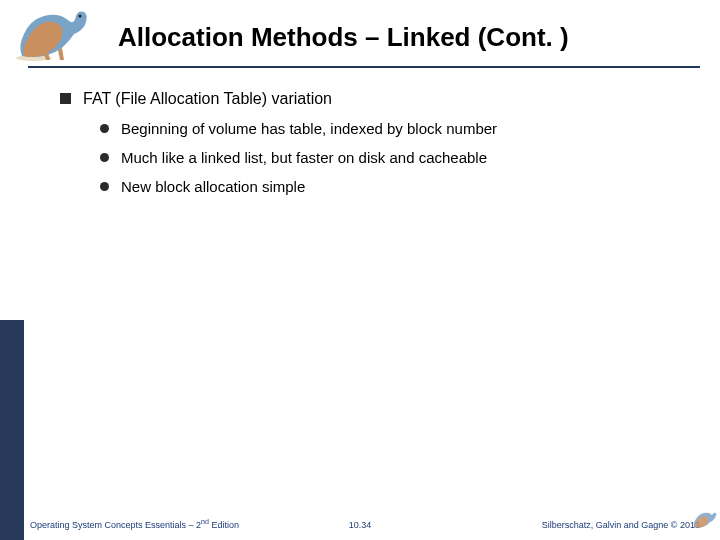 The width and height of the screenshot is (720, 540). What do you see at coordinates (208, 99) in the screenshot?
I see `bullet-text: FAT (File Allocation Table) variation` at bounding box center [208, 99].